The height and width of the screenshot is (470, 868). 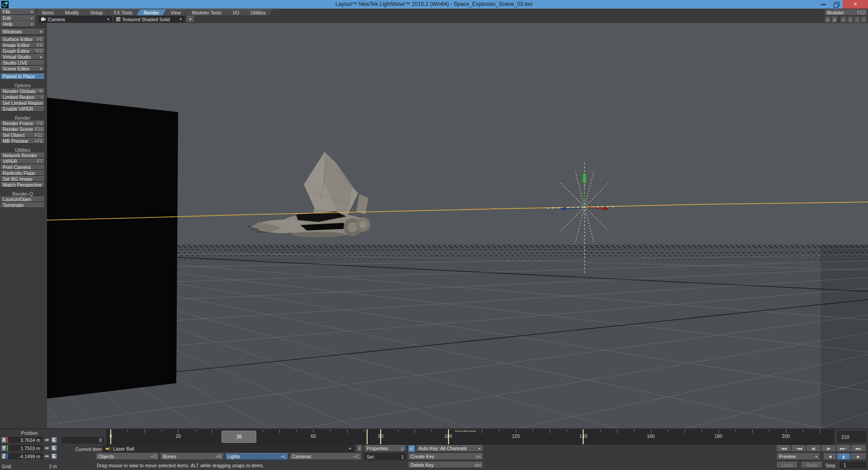 I want to click on step-field: 1, so click(x=853, y=465).